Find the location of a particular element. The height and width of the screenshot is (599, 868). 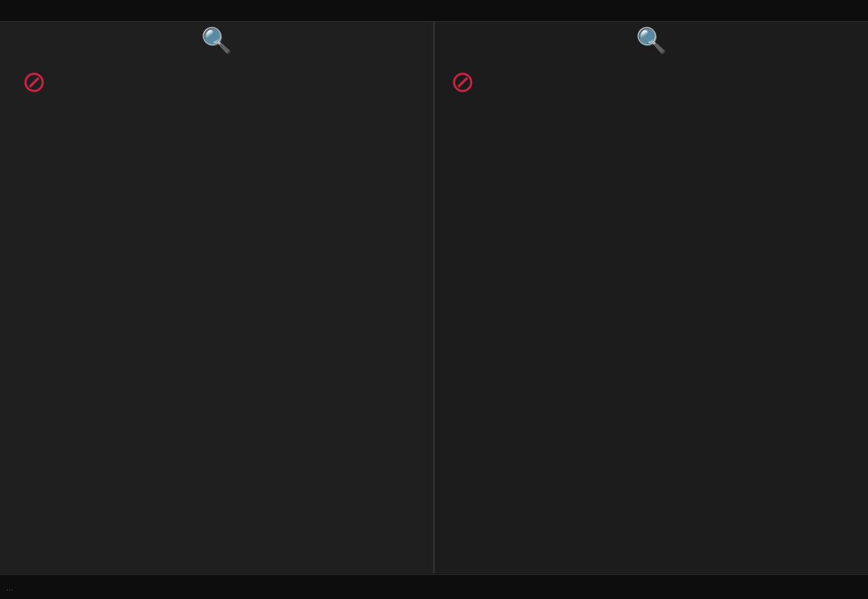

magnify-icon: 🔍 is located at coordinates (217, 40).